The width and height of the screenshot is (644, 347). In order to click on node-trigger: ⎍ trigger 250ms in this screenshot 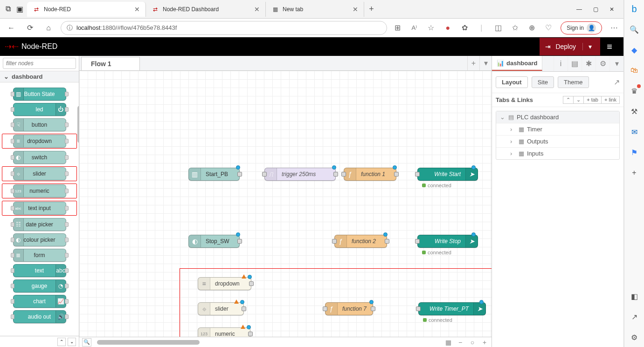, I will do `click(300, 174)`.